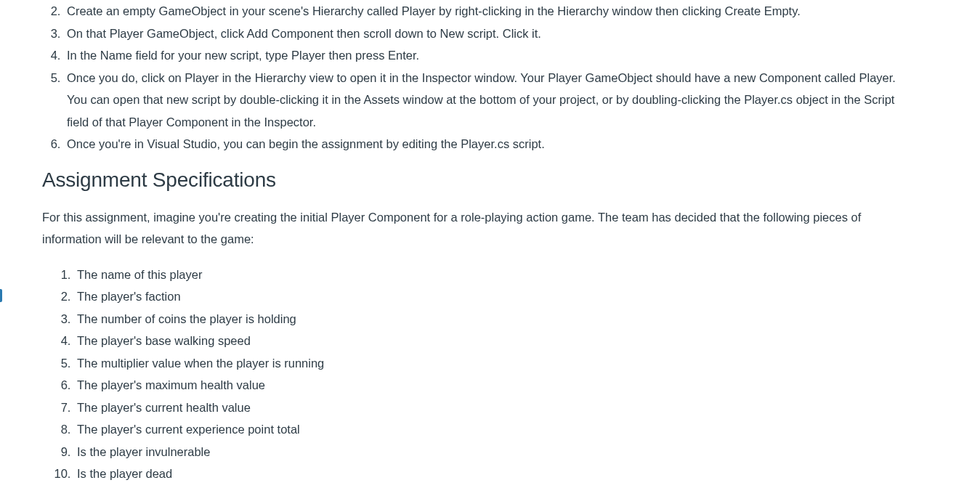  I want to click on list-item: The number of coins the player is holdin…, so click(494, 320).